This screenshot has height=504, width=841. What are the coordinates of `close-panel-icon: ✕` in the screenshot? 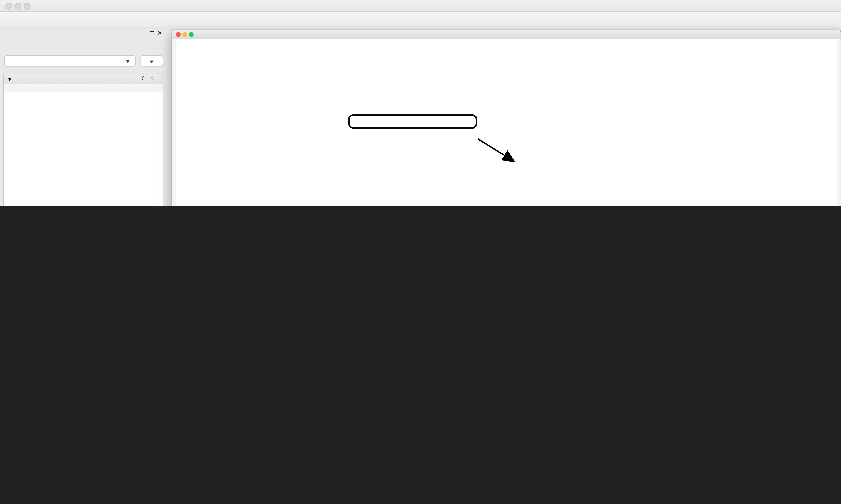 It's located at (160, 33).